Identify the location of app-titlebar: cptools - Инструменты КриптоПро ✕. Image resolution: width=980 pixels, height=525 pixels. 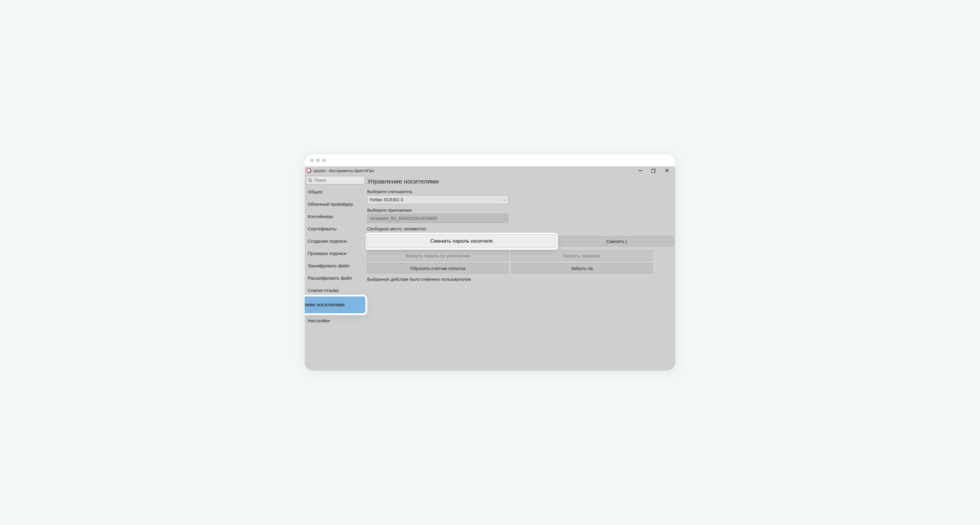
(490, 170).